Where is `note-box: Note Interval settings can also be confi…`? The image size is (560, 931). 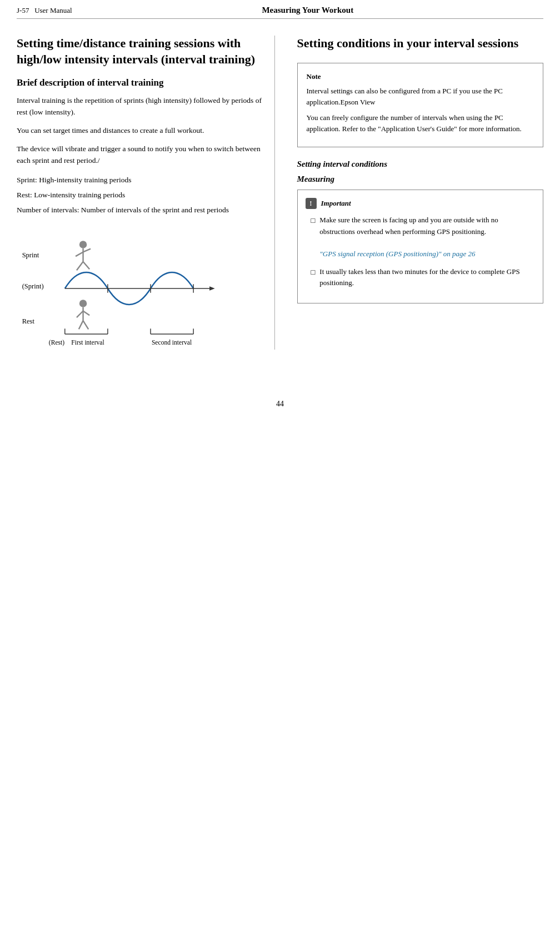 note-box: Note Interval settings can also be confi… is located at coordinates (421, 106).